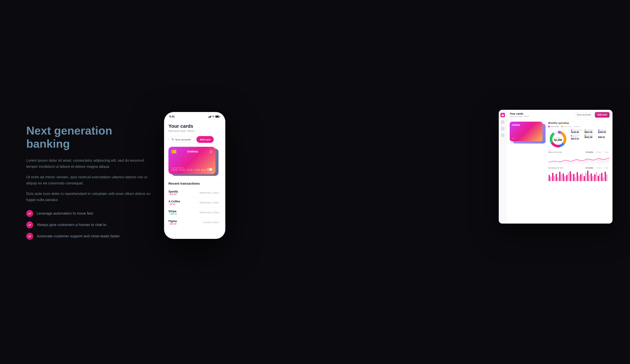  I want to click on feature-item-1: Leverage automation to move fast, so click(90, 214).